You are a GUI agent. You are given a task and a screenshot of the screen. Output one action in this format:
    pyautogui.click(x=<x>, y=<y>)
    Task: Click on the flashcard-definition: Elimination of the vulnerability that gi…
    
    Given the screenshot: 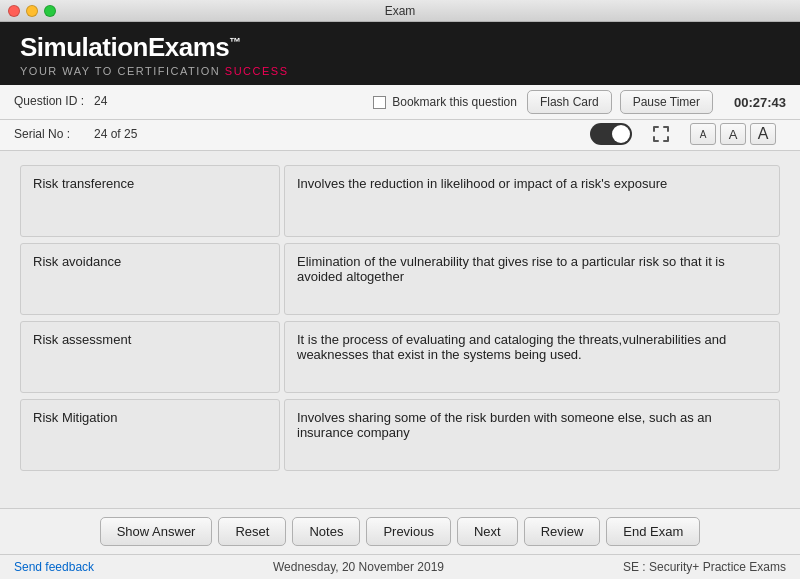 What is the action you would take?
    pyautogui.click(x=532, y=279)
    